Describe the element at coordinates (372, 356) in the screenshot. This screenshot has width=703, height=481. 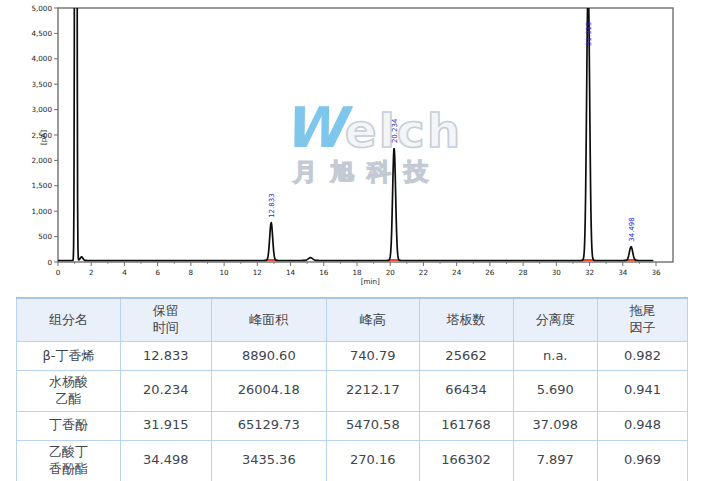
I see `value-cell: 740.79` at that location.